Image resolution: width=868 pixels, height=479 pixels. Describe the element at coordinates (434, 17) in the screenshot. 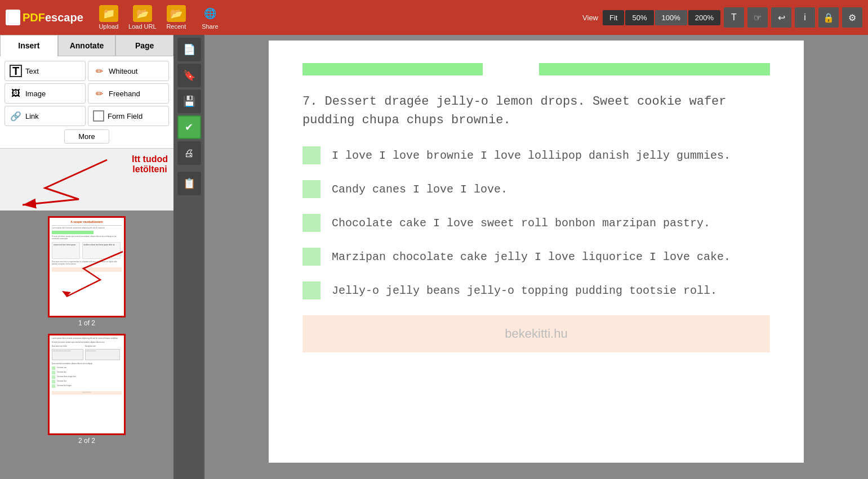

I see `top-toolbar: PDFescape 📁 Upload 📂 Load URL 📂 Recent 🌐…` at that location.